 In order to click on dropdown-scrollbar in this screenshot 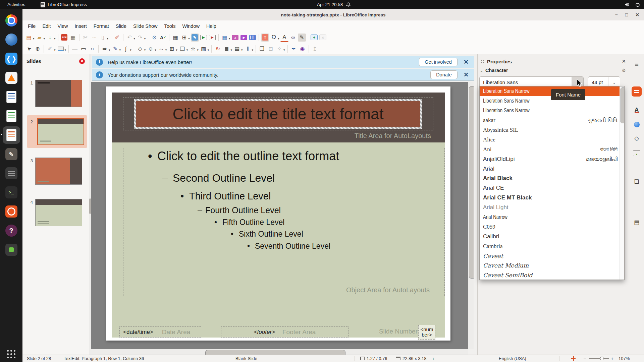, I will do `click(622, 183)`.